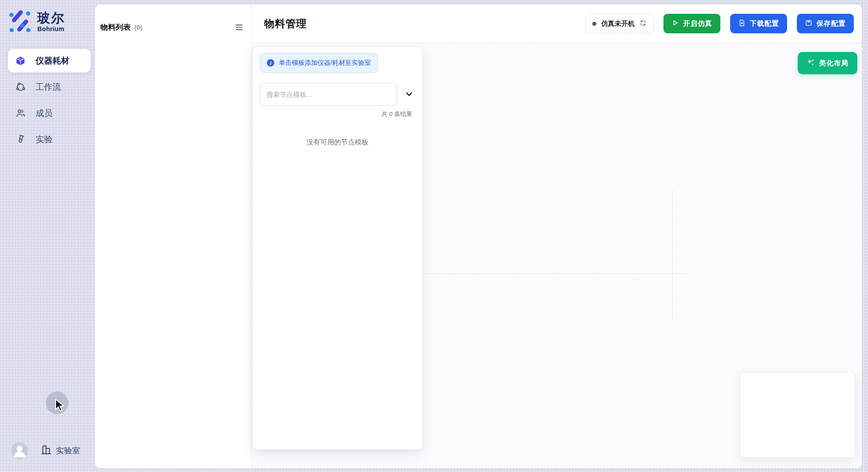  What do you see at coordinates (828, 63) in the screenshot?
I see `beautify-layout-button: 美化布局` at bounding box center [828, 63].